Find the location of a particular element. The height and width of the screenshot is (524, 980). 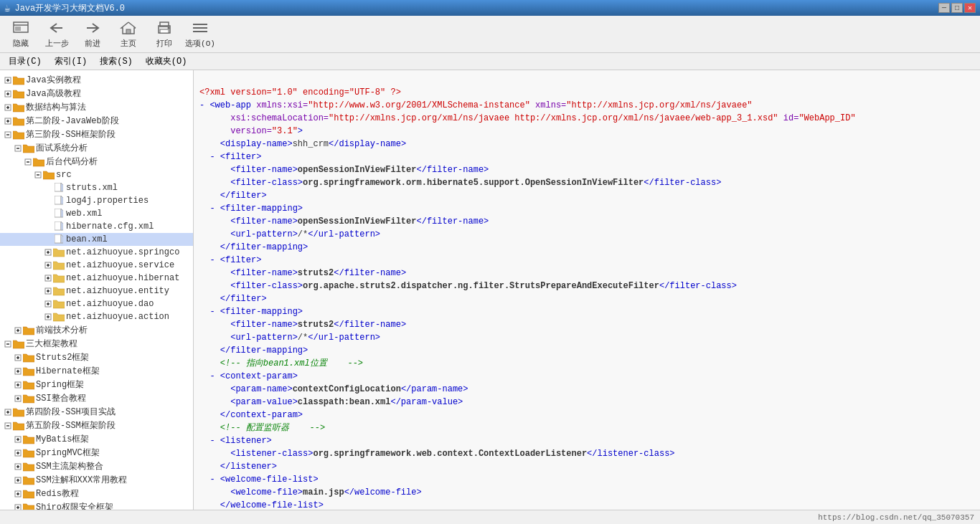

minimize-button: ─ is located at coordinates (944, 8).